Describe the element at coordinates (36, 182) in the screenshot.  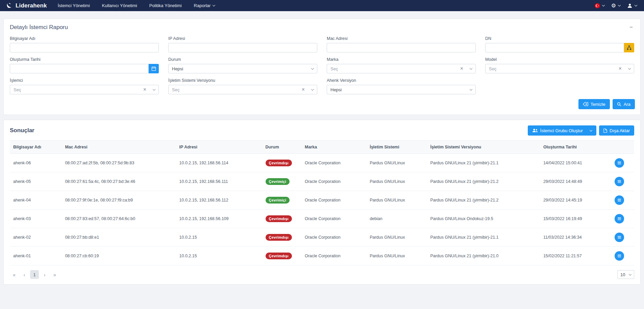
I see `cell-name: ahenk-05` at that location.